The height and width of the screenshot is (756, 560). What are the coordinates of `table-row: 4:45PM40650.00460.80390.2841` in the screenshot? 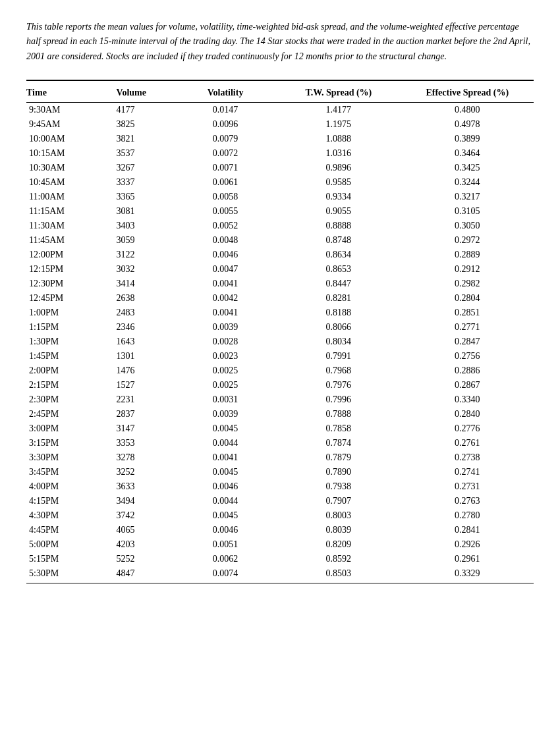 It's located at (280, 530).